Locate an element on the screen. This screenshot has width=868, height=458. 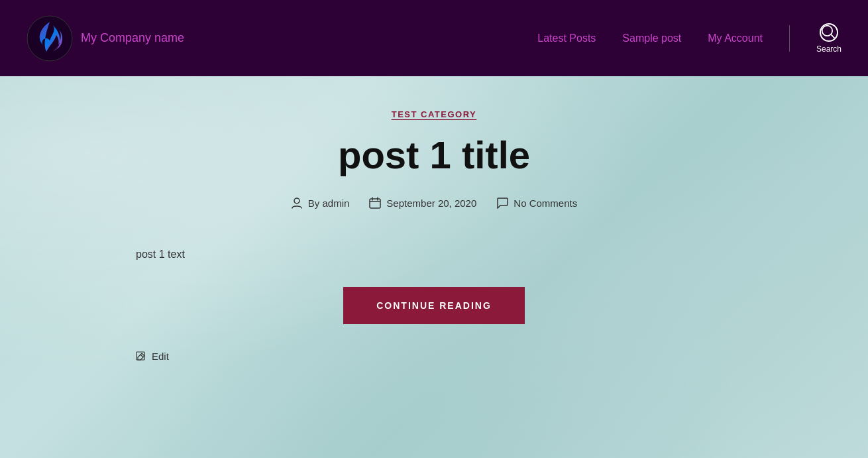
date-text: September 20, 2020 is located at coordinates (431, 203).